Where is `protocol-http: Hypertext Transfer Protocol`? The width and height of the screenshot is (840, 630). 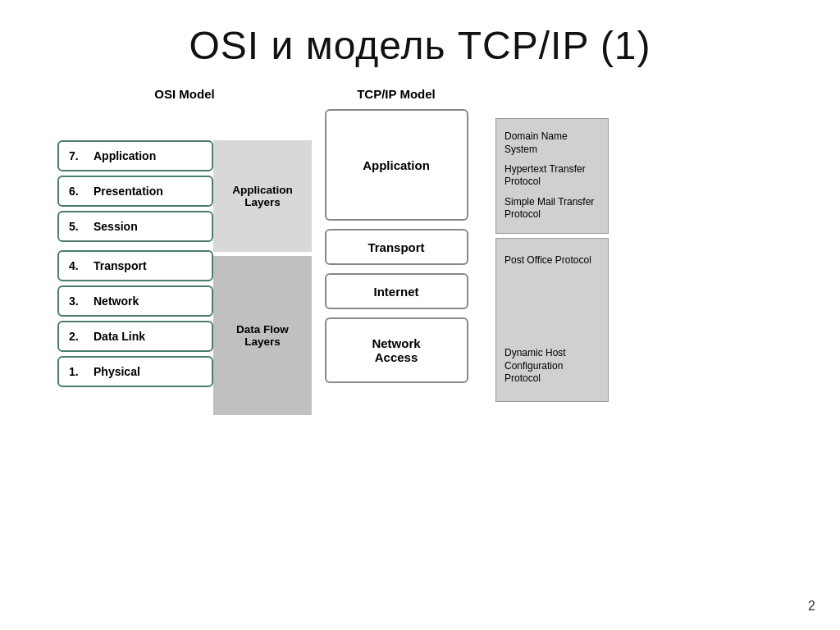 protocol-http: Hypertext Transfer Protocol is located at coordinates (552, 176).